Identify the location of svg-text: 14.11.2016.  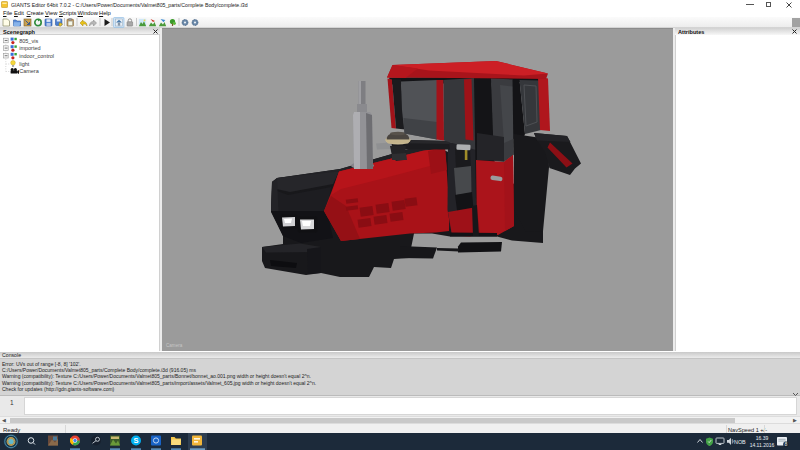
(762, 445).